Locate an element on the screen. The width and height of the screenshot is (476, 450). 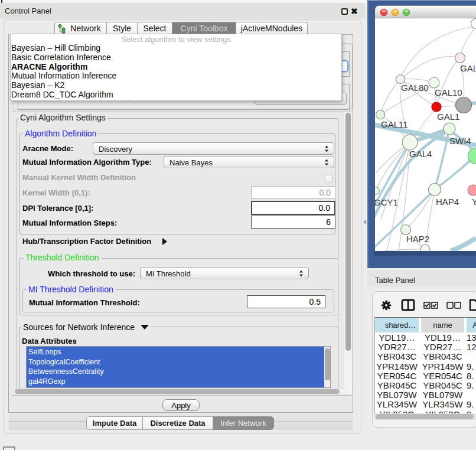
svg-text: GAL80 is located at coordinates (415, 87).